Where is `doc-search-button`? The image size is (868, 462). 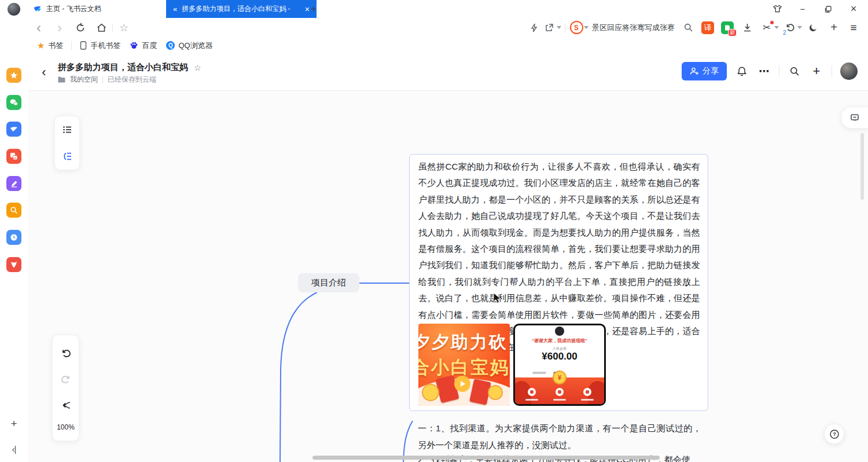 doc-search-button is located at coordinates (795, 71).